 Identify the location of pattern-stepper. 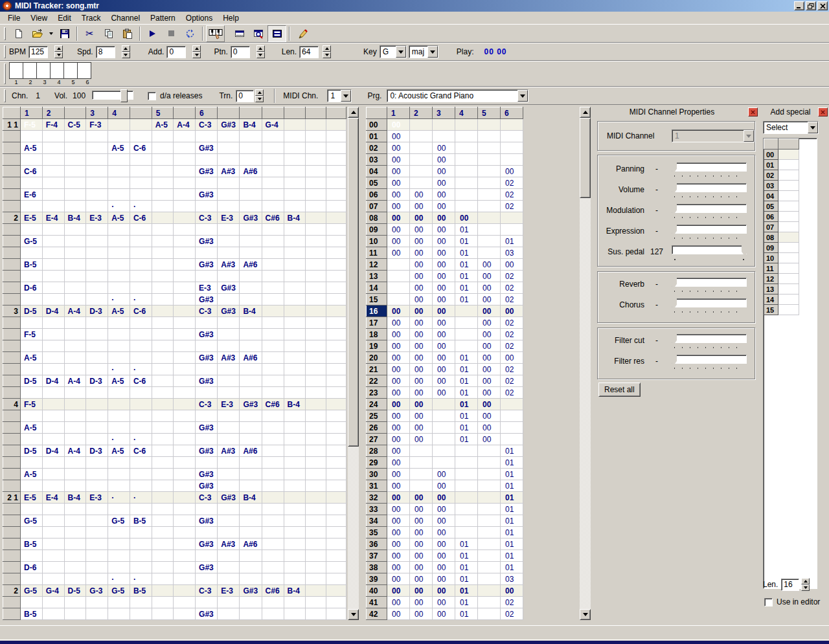
(260, 52).